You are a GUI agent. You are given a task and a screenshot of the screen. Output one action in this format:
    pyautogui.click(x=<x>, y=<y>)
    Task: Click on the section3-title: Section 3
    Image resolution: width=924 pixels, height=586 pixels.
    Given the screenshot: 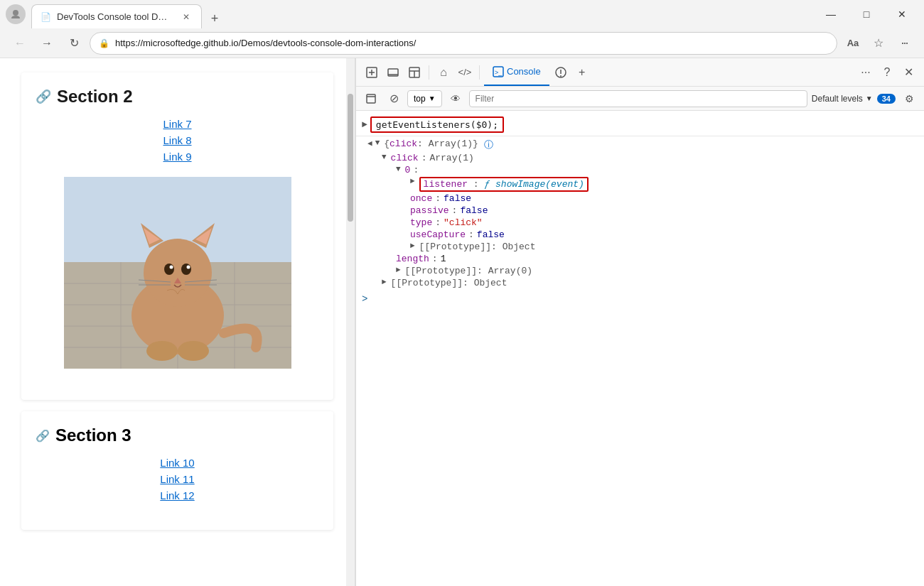 What is the action you would take?
    pyautogui.click(x=94, y=435)
    